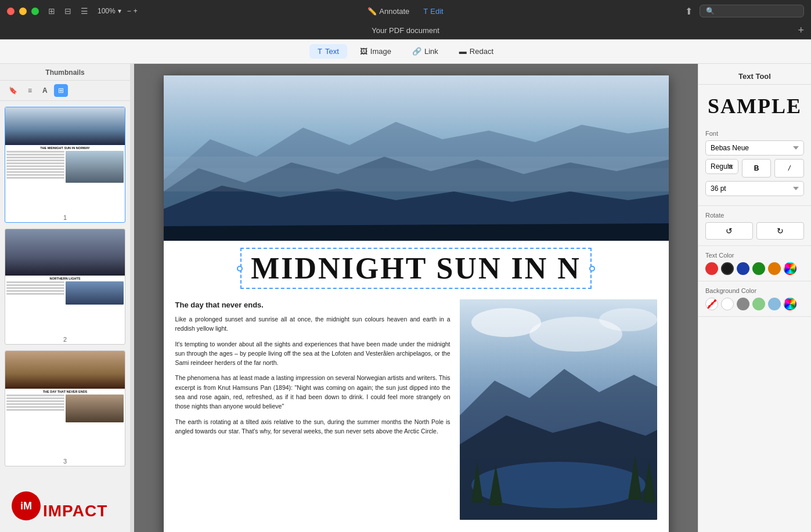 The image size is (811, 532). What do you see at coordinates (68, 11) in the screenshot?
I see `grid-view-icon: ⊟` at bounding box center [68, 11].